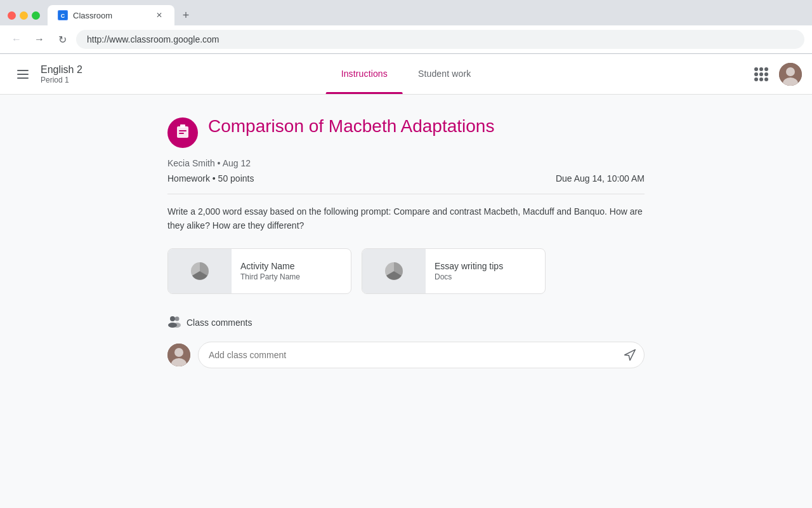 The image size is (812, 508). Describe the element at coordinates (237, 163) in the screenshot. I see `assignment-date: Aug 12` at that location.